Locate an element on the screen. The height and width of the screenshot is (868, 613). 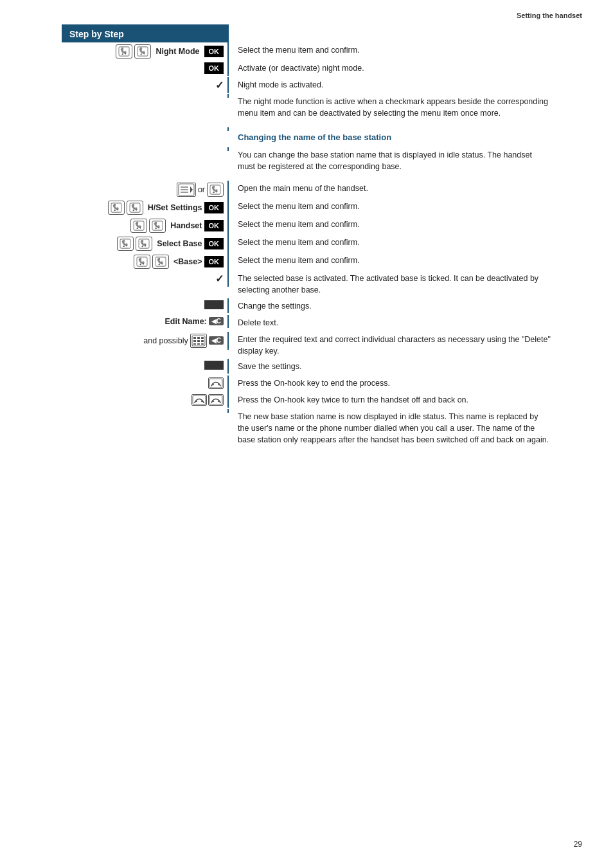
row-right: You can change the base station name tha… is located at coordinates (390, 163).